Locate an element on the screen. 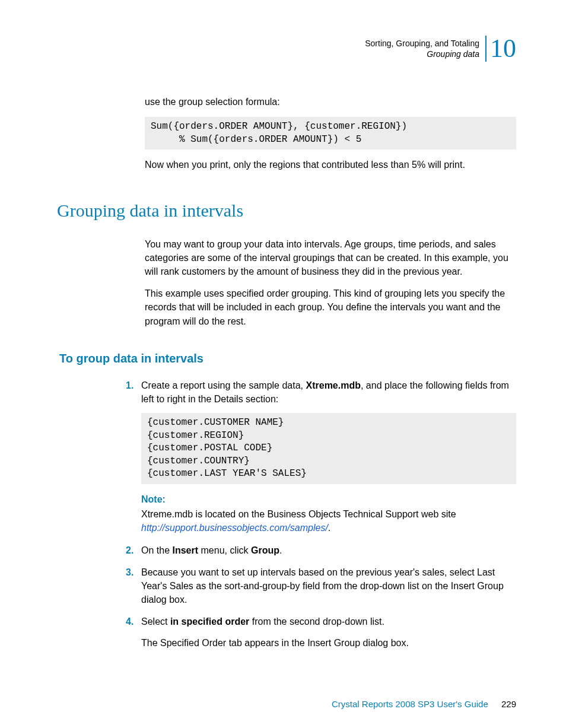 This screenshot has width=566, height=728. step-number: 2. is located at coordinates (133, 551).